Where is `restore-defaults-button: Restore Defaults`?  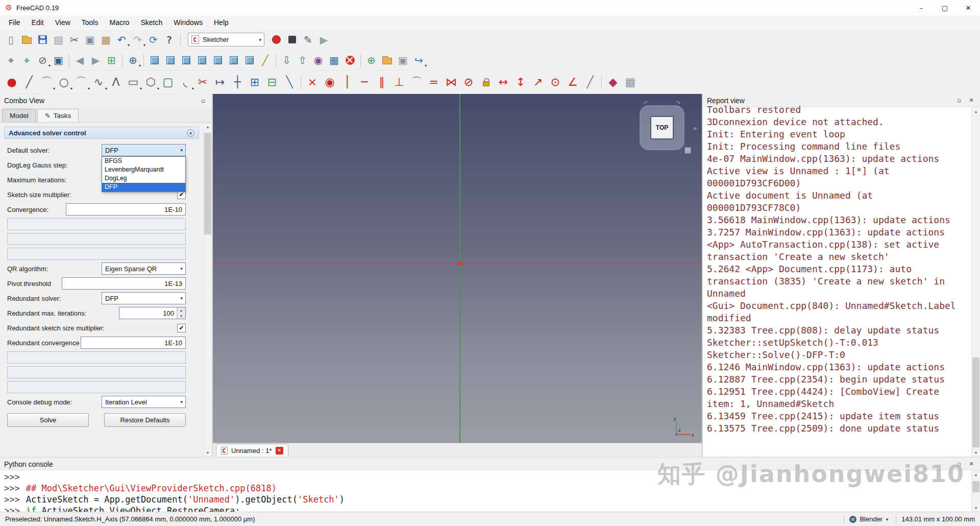 restore-defaults-button: Restore Defaults is located at coordinates (145, 420).